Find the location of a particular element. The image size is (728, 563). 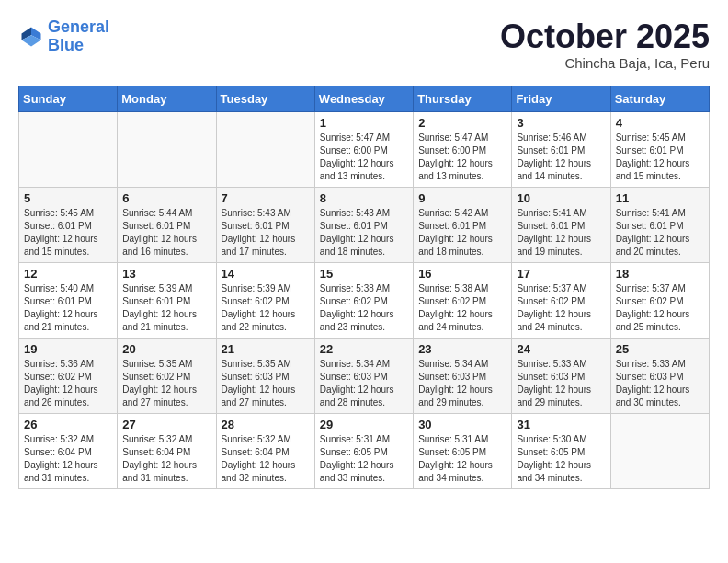

calendar-cell: 11Sunrise: 5:41 AM Sunset: 6:01 PM Dayli… is located at coordinates (660, 224).